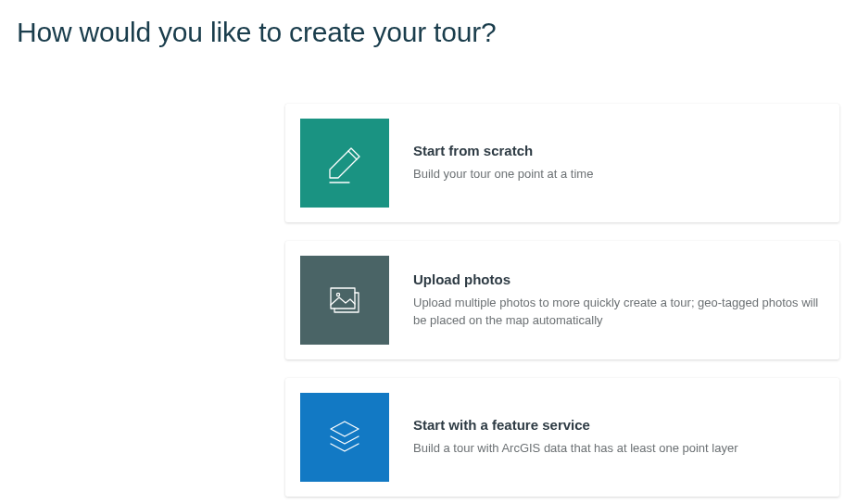  Describe the element at coordinates (619, 150) in the screenshot. I see `option-title: Start from scratch` at that location.